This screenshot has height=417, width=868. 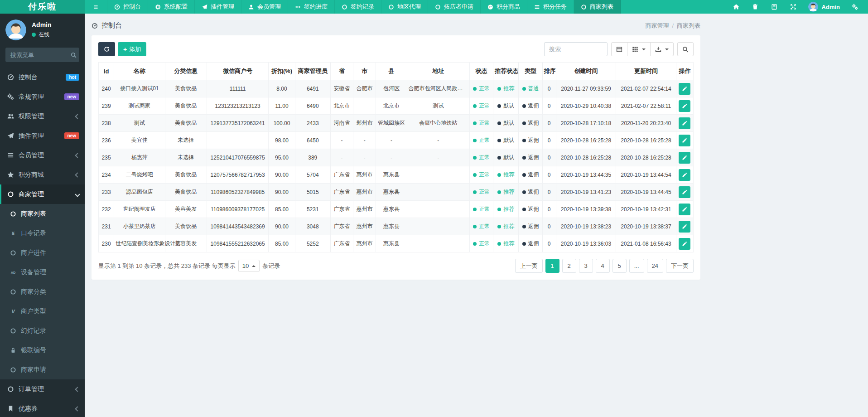 What do you see at coordinates (434, 7) in the screenshot?
I see `top-navbar: 付乐啦 控制台系统配置插件管理会员管理签约进度签约记录地区代理拓店者申请积分商品…` at bounding box center [434, 7].